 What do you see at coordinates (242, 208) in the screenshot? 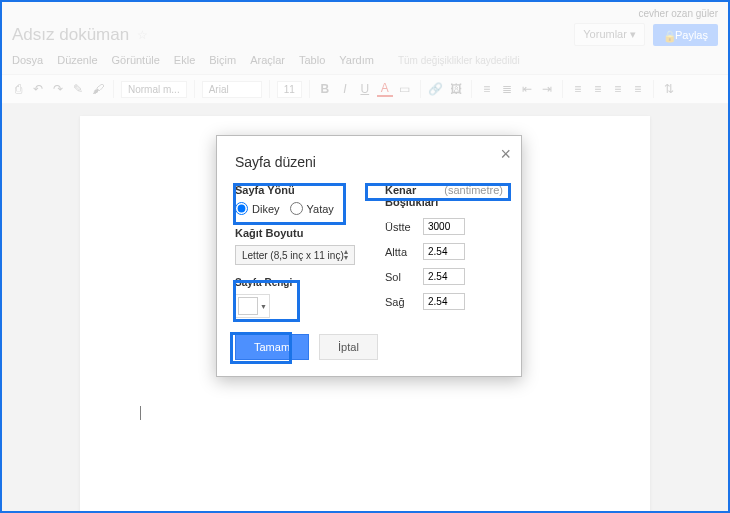
I see `portrait-radio-input` at bounding box center [242, 208].